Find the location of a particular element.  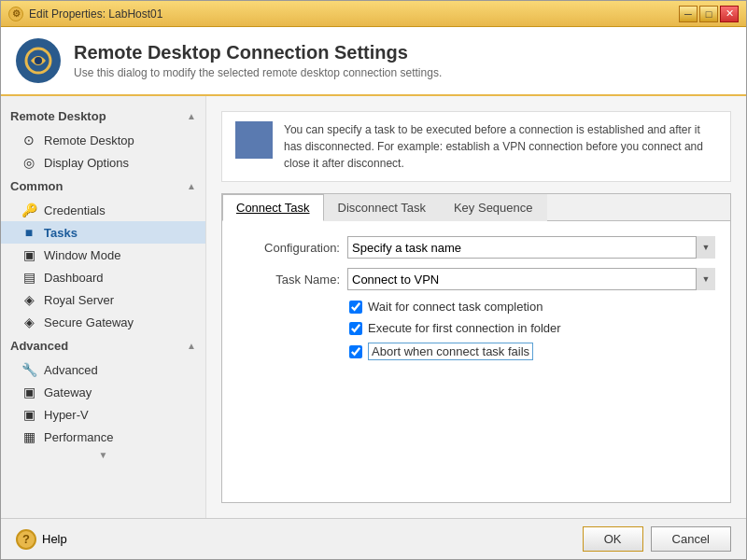

sidebar-item-hyper-v: ▣ Hyper-V is located at coordinates (103, 414).